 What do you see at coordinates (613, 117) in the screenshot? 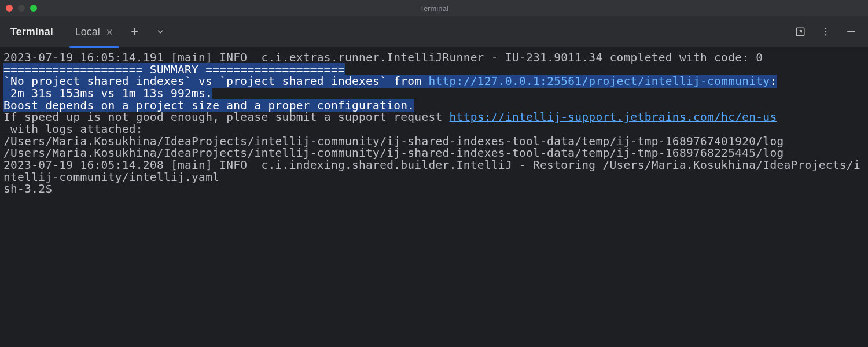
I see `support-url-link: https://intellij-support.jetbrains.com/h…` at bounding box center [613, 117].